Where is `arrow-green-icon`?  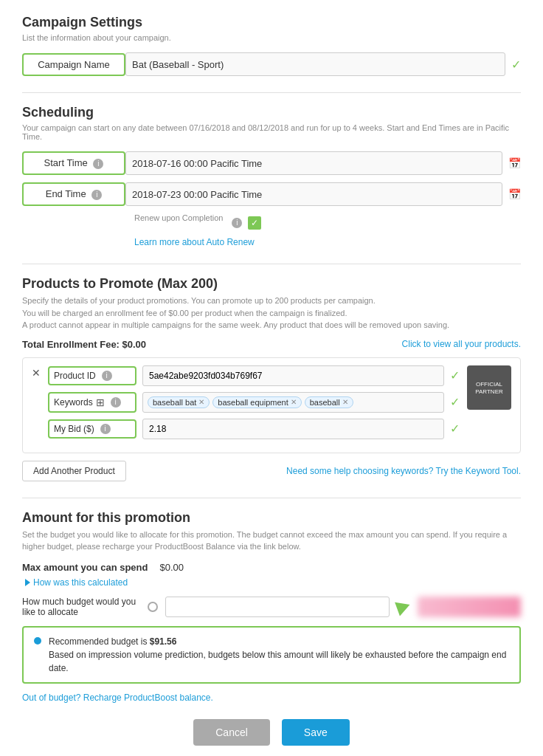
arrow-green-icon is located at coordinates (404, 607).